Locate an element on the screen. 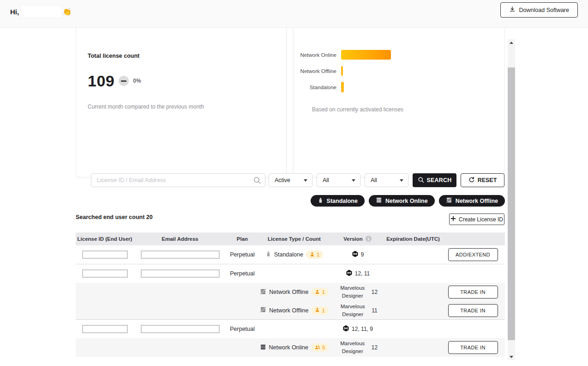 This screenshot has width=588, height=366. clap-emoji: 👏 is located at coordinates (67, 12).